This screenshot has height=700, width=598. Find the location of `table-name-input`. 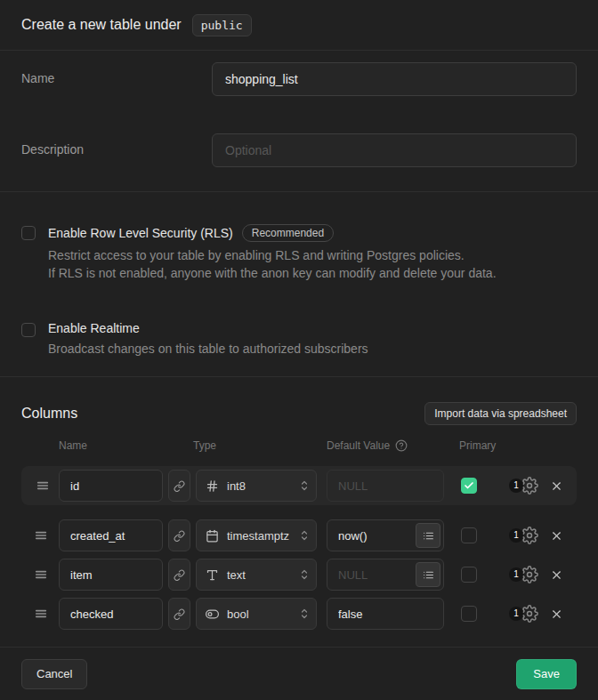

table-name-input is located at coordinates (394, 79).